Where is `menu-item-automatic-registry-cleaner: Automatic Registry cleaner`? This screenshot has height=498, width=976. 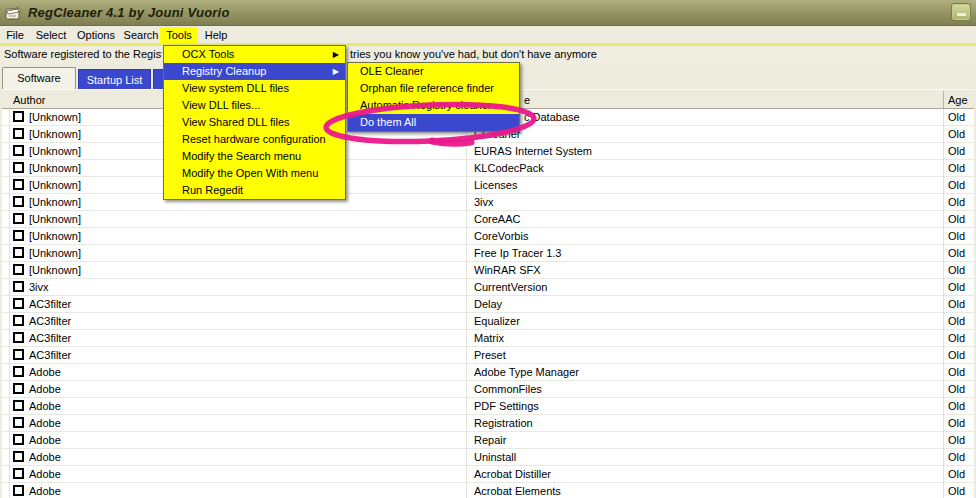
menu-item-automatic-registry-cleaner: Automatic Registry cleaner is located at coordinates (434, 106).